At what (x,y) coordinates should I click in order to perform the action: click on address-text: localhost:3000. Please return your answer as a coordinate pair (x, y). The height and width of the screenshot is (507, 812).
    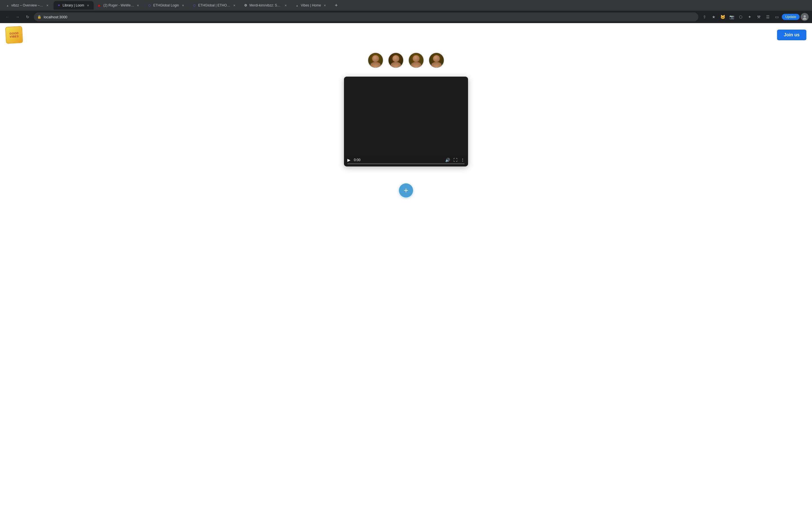
    Looking at the image, I should click on (56, 17).